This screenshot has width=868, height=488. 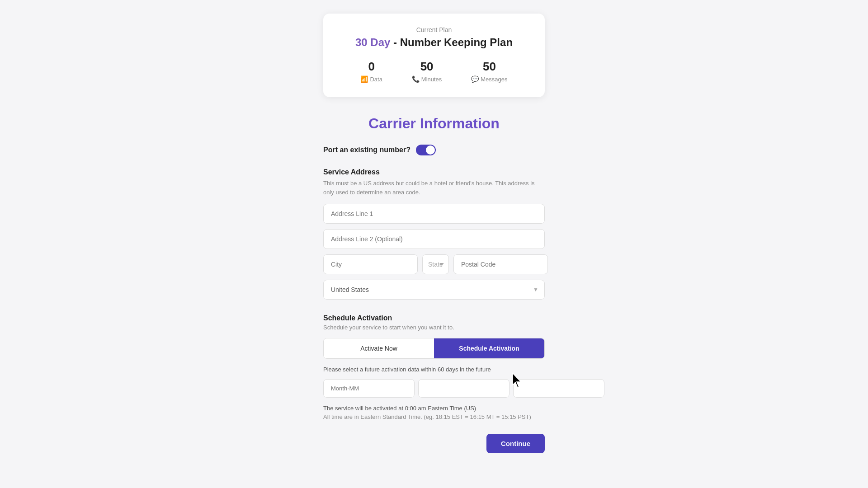 What do you see at coordinates (434, 124) in the screenshot?
I see `carrier-section-title: Carrier Information` at bounding box center [434, 124].